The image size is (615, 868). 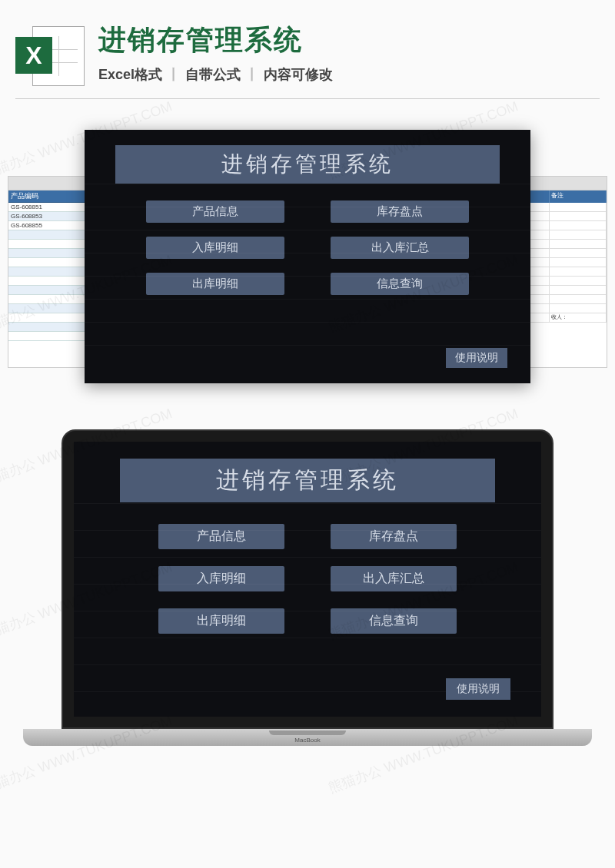 I want to click on laptop-btn-product-info: 产品信息, so click(x=221, y=536).